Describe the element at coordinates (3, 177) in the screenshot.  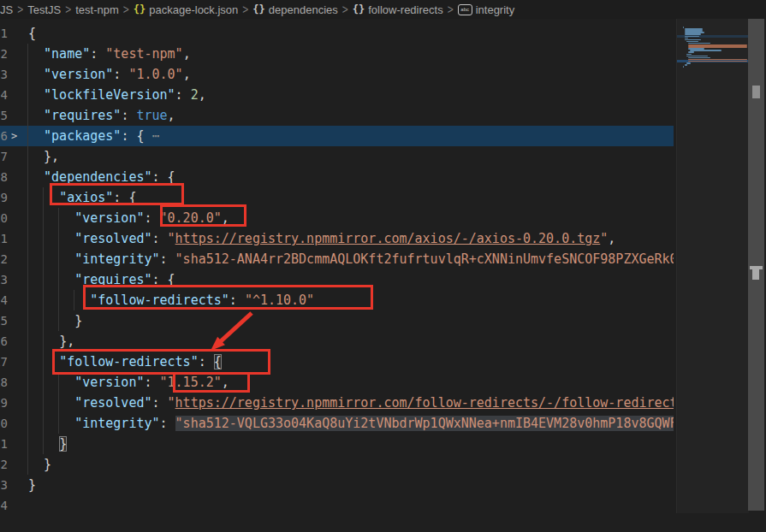
I see `line-number: 8` at that location.